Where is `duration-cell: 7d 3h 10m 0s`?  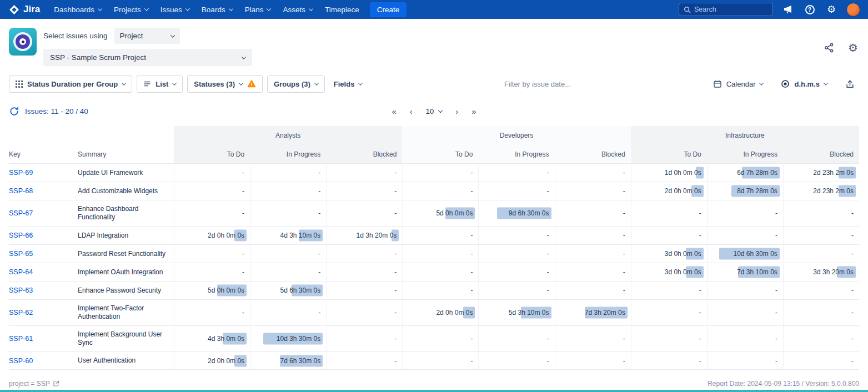 duration-cell: 7d 3h 10m 0s is located at coordinates (745, 272).